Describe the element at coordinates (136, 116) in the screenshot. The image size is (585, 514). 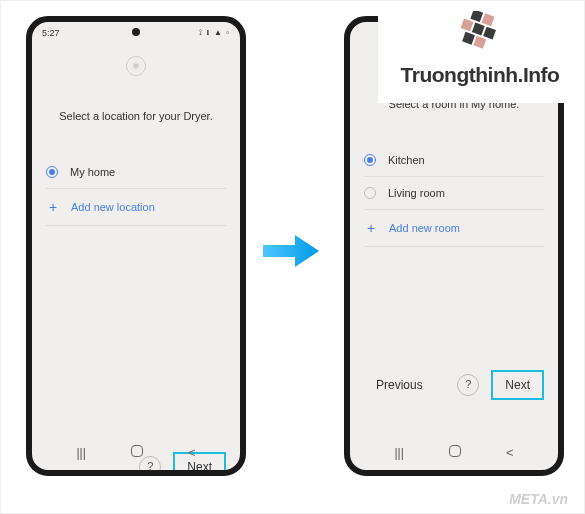
I see `page-title: Select a location for your Dryer.` at that location.